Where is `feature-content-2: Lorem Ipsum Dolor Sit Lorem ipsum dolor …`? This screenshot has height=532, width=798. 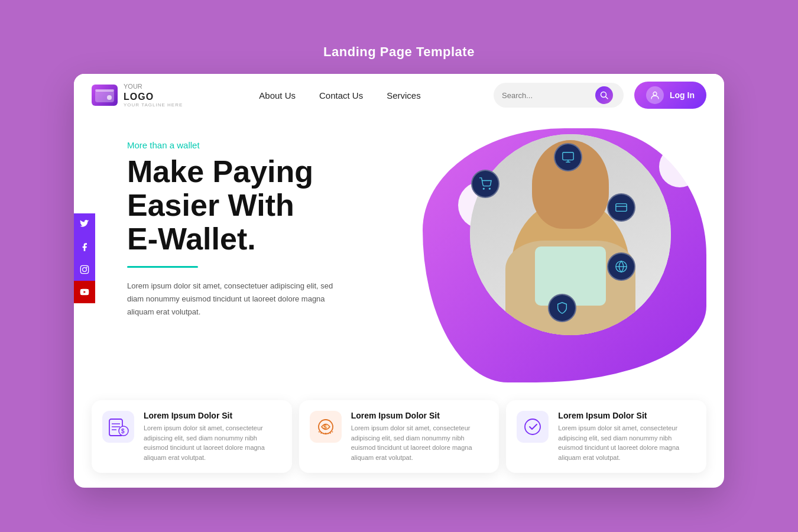
feature-content-2: Lorem Ipsum Dolor Sit Lorem ipsum dolor … is located at coordinates (420, 436).